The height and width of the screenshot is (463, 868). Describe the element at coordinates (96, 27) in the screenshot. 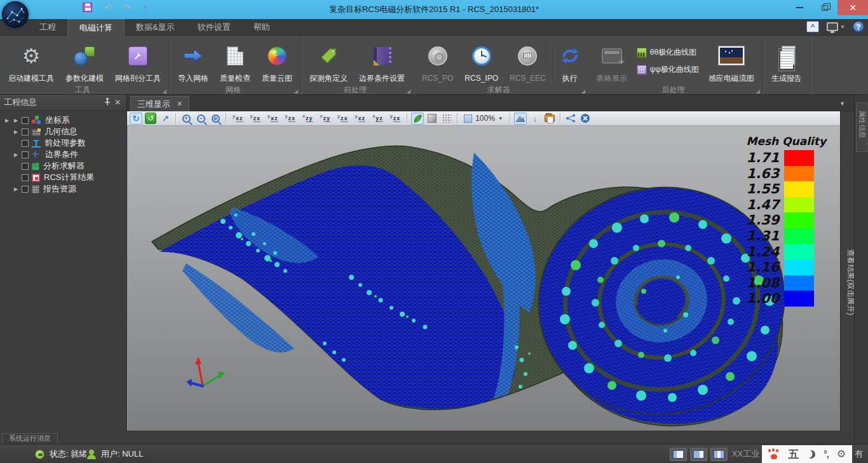

I see `tab-em-computation: 电磁计算` at that location.